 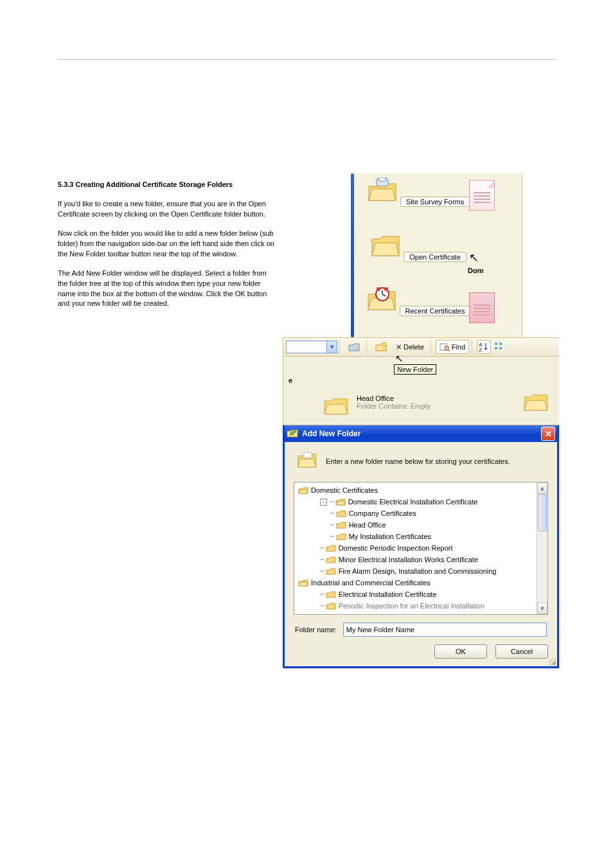 I want to click on delete-x-icon: ✕, so click(x=398, y=347).